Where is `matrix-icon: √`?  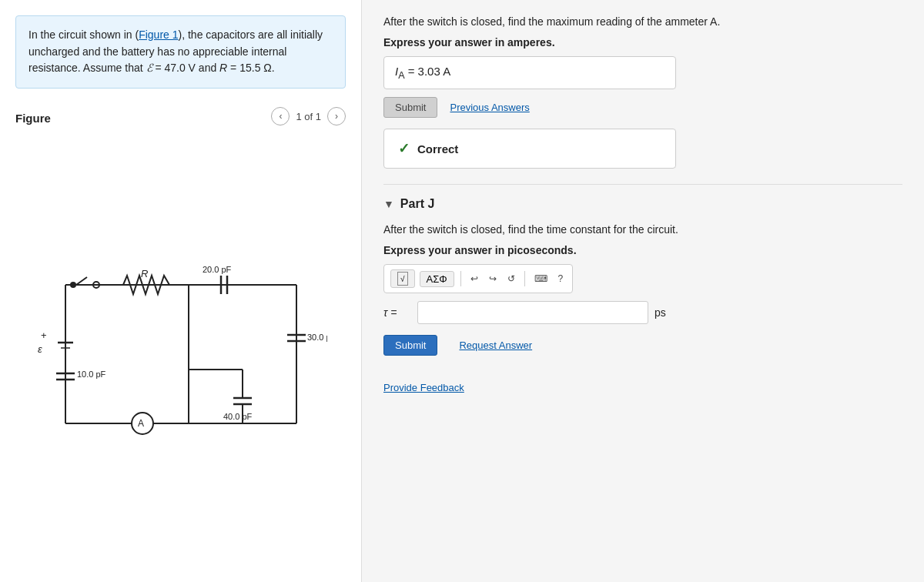
matrix-icon: √ is located at coordinates (403, 279).